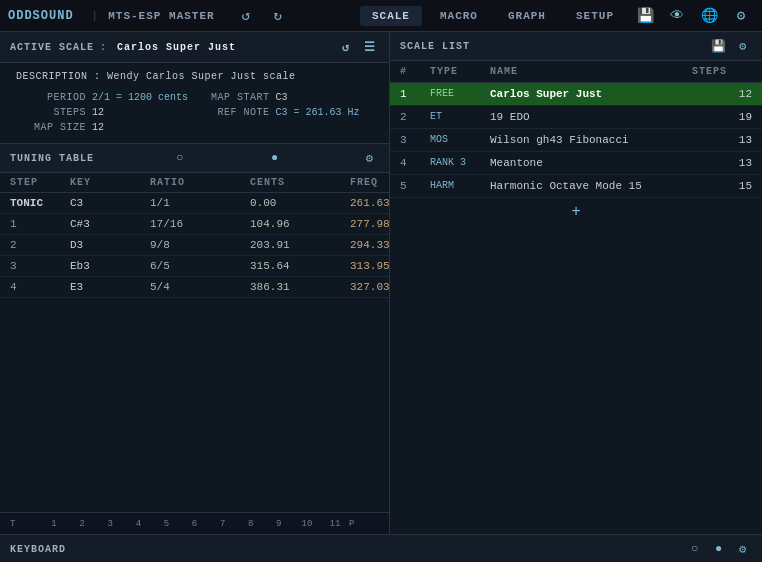 Image resolution: width=762 pixels, height=562 pixels. I want to click on keyboard-reset-icon: ○, so click(695, 549).